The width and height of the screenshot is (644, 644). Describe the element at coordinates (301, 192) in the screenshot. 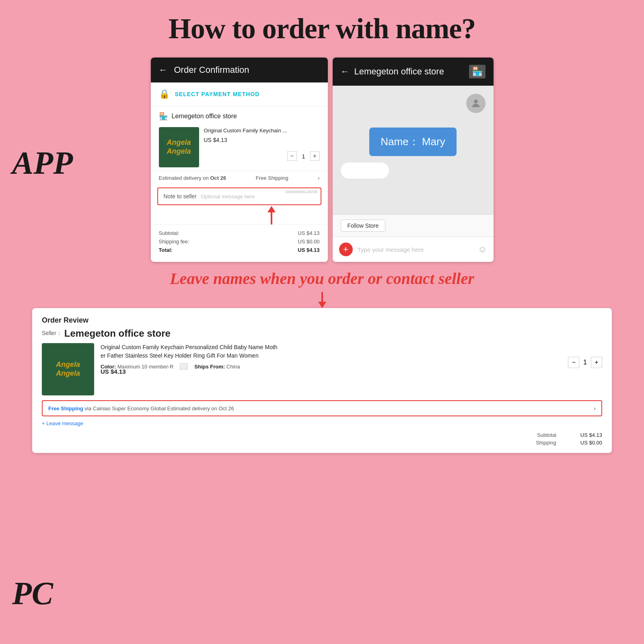

I see `barcode-text: 1005006565128728` at that location.